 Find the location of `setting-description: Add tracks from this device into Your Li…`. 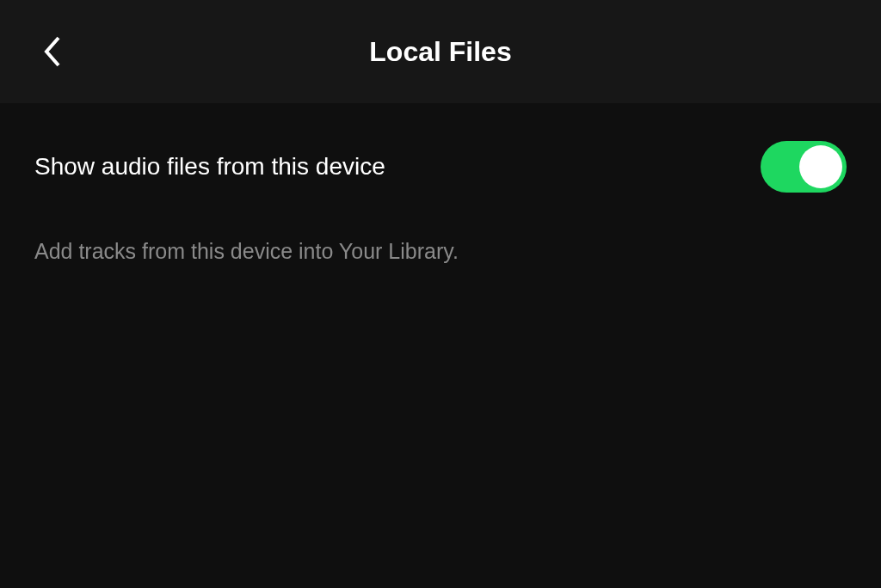

setting-description: Add tracks from this device into Your Li… is located at coordinates (440, 251).